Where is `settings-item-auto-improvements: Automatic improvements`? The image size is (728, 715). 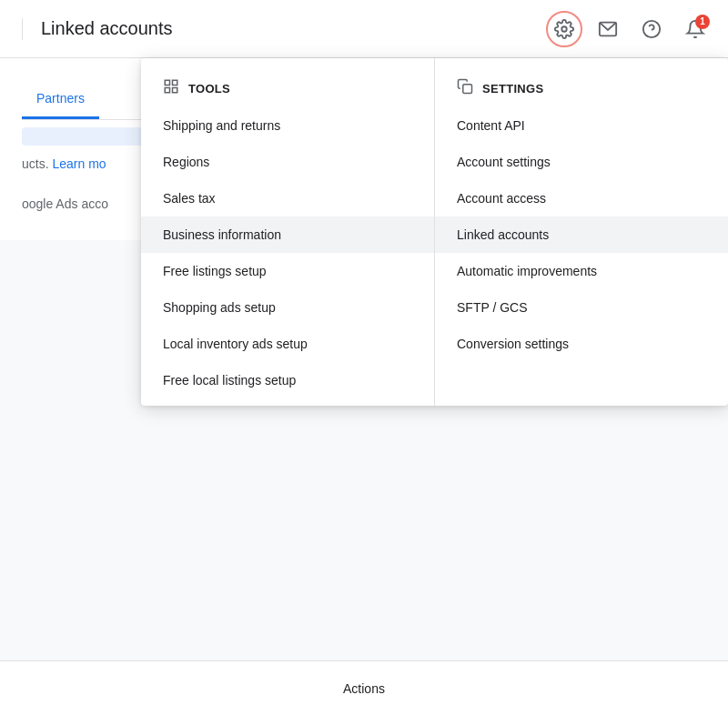 settings-item-auto-improvements: Automatic improvements is located at coordinates (581, 271).